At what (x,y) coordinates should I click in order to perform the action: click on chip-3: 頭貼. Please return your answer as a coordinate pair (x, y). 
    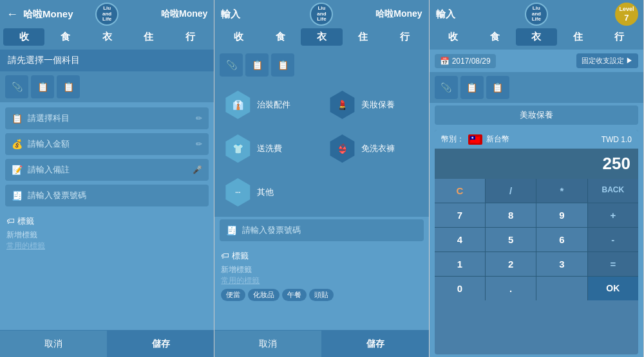
    Looking at the image, I should click on (321, 295).